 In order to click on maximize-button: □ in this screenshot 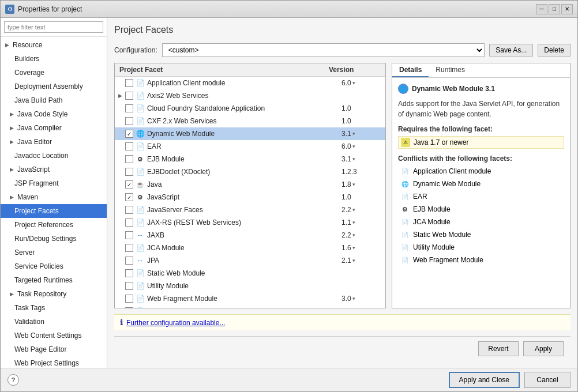, I will do `click(554, 9)`.